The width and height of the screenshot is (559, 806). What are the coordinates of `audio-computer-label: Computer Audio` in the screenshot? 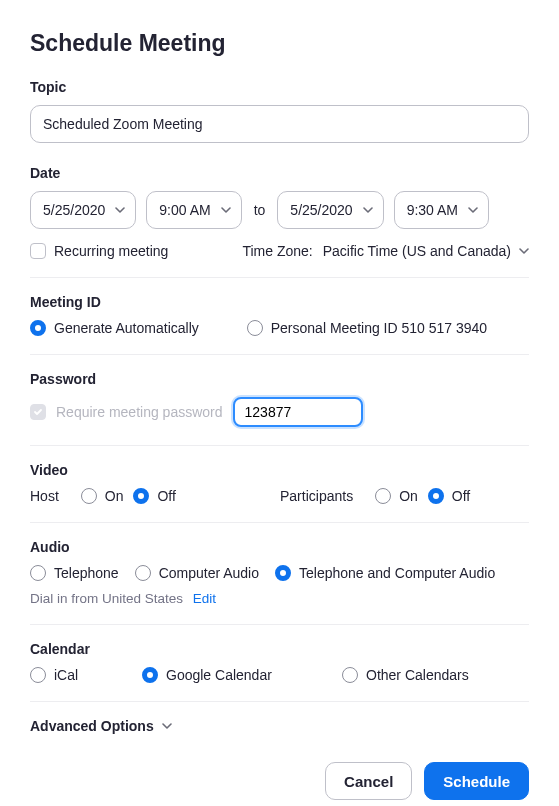 It's located at (209, 573).